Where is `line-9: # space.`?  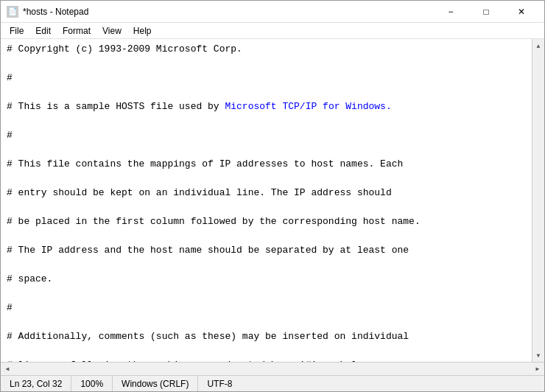
line-9: # space. is located at coordinates (267, 279).